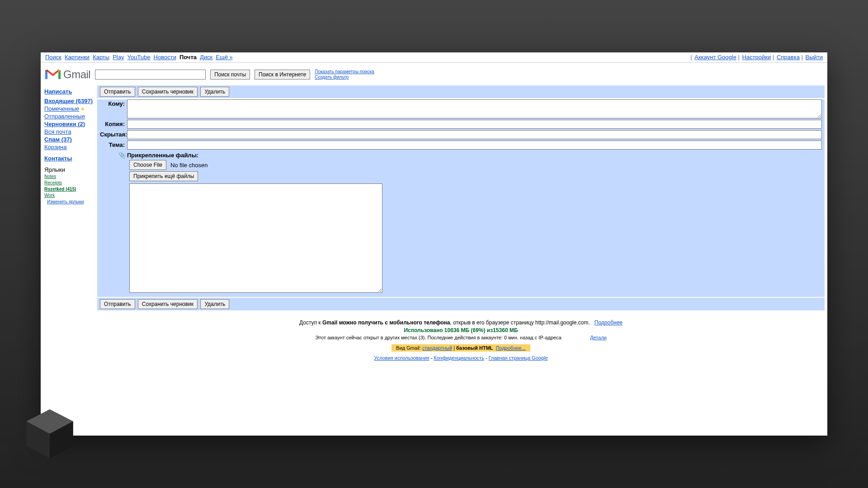  What do you see at coordinates (224, 57) in the screenshot?
I see `nav-ещё »: Ещё »` at bounding box center [224, 57].